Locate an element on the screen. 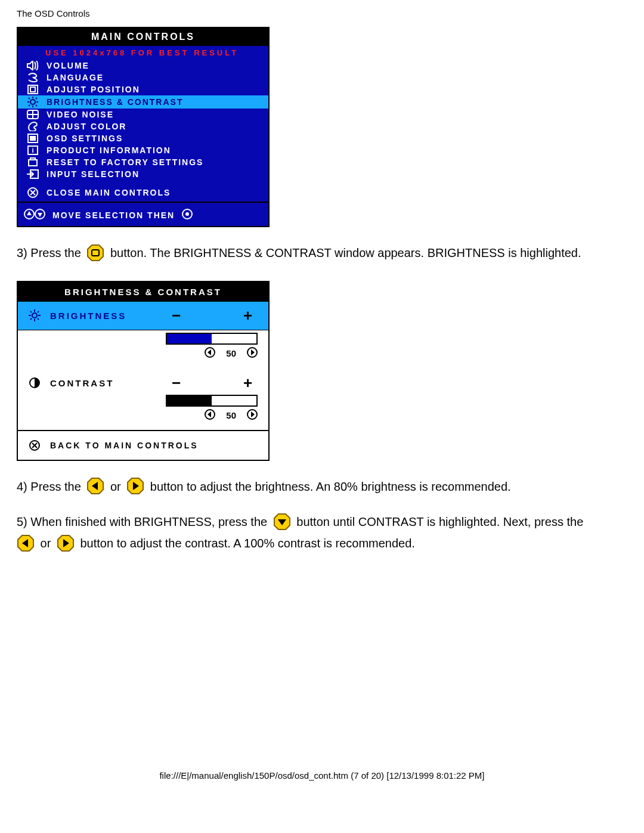 Image resolution: width=644 pixels, height=833 pixels. bc-row-brightness: BRIGHTNESS − + is located at coordinates (143, 316).